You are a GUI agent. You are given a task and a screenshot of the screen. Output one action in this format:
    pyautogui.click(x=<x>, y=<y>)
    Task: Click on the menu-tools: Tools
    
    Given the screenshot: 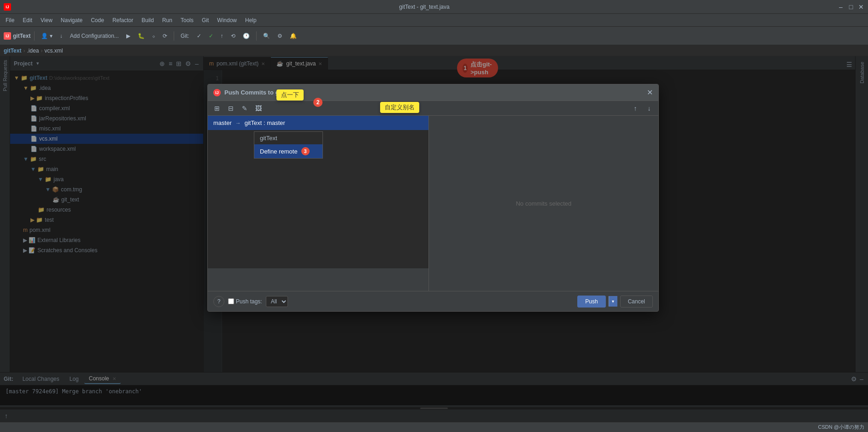 What is the action you would take?
    pyautogui.click(x=187, y=20)
    